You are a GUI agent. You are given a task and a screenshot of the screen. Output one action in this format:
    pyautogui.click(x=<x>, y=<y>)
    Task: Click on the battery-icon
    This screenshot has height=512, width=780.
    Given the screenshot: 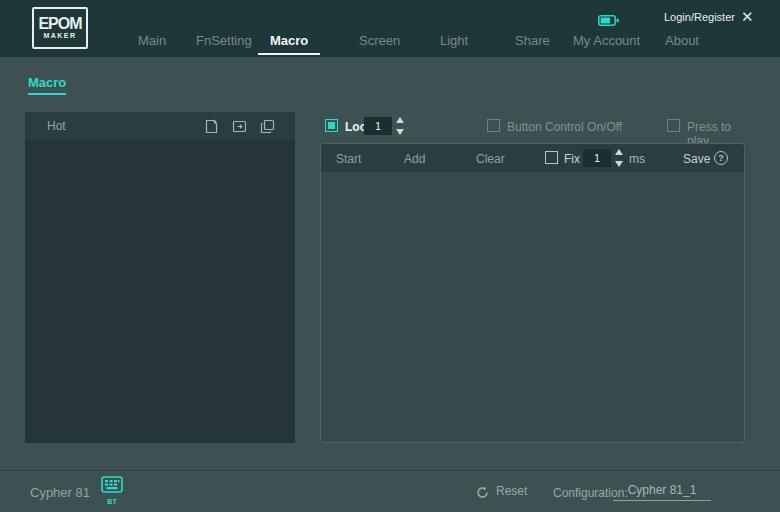 What is the action you would take?
    pyautogui.click(x=608, y=21)
    